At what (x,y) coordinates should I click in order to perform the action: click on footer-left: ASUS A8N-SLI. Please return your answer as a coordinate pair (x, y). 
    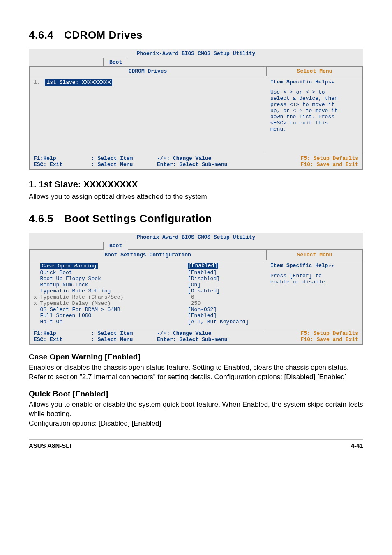
    Looking at the image, I should click on (50, 445).